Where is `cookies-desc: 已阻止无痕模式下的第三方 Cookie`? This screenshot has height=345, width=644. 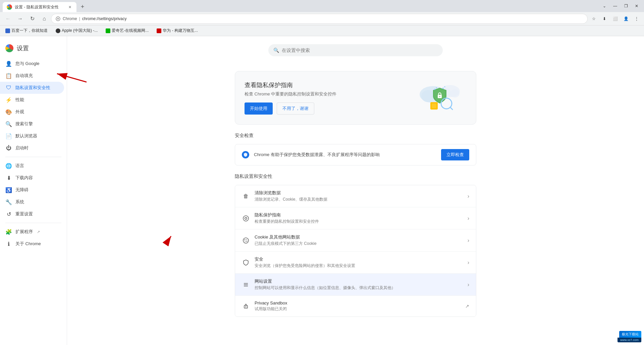
cookies-desc: 已阻止无痕模式下的第三方 Cookie is located at coordinates (359, 244).